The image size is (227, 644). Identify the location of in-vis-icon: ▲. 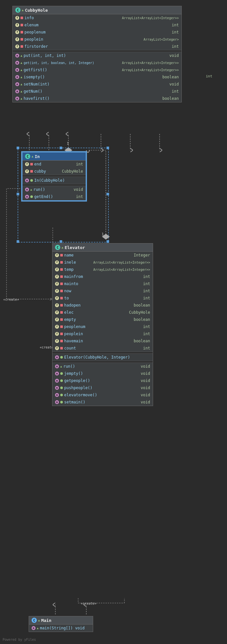
(33, 156).